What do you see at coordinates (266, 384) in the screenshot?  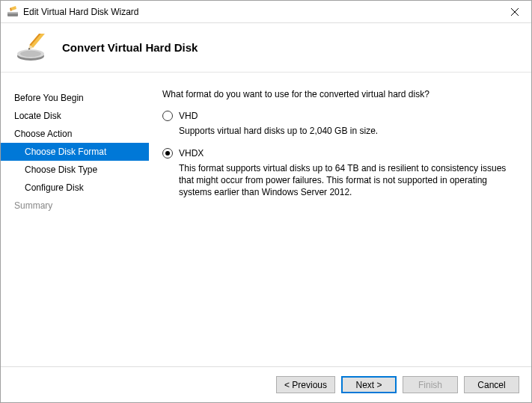 I see `button-bar: < Previous Next > Finish Cancel` at bounding box center [266, 384].